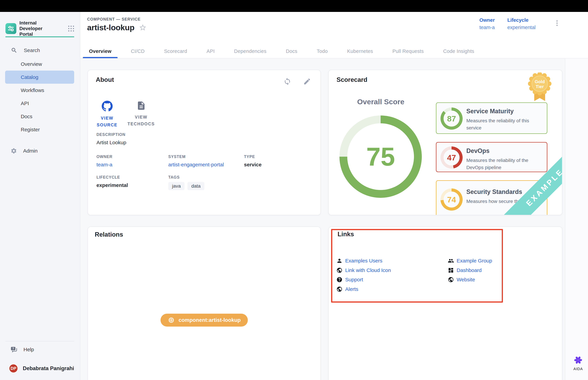 This screenshot has width=588, height=380. Describe the element at coordinates (451, 261) in the screenshot. I see `group-icon` at that location.